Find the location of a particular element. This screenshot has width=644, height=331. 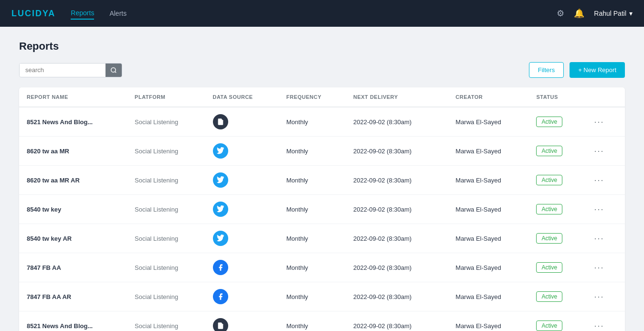

filters-button: Filters is located at coordinates (546, 70).